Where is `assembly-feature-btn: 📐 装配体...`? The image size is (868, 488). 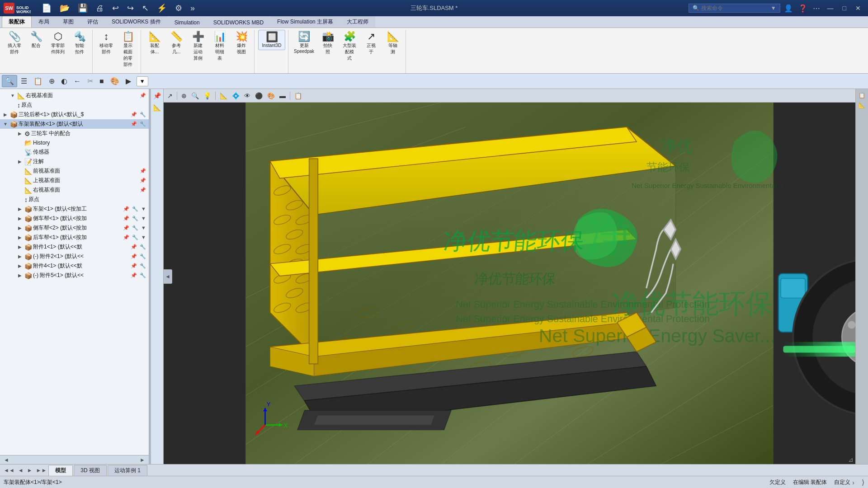
assembly-feature-btn: 📐 装配体... is located at coordinates (155, 43).